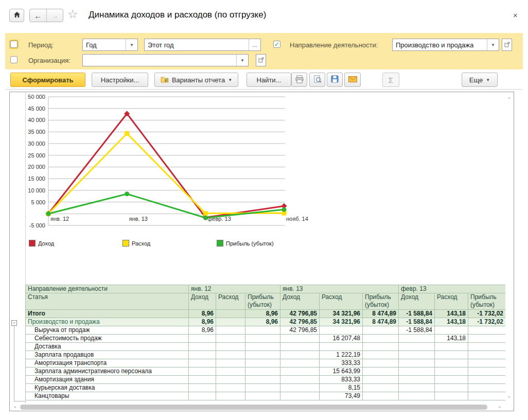 The width and height of the screenshot is (528, 420). Describe the element at coordinates (487, 322) in the screenshot. I see `table-cell: -1 732,02` at that location.